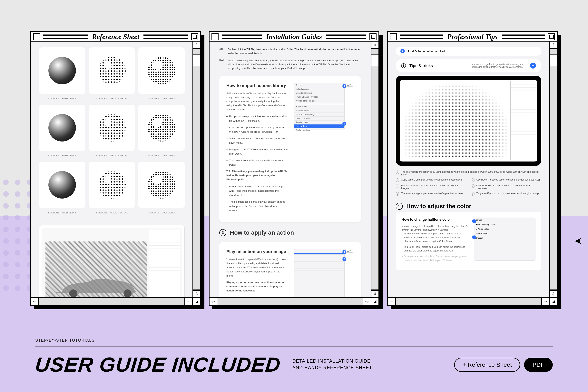 Image resolution: width=588 pixels, height=392 pixels. Describe the element at coordinates (435, 249) in the screenshot. I see `step-item: In a Color Picker dialog box, you can se…` at that location.